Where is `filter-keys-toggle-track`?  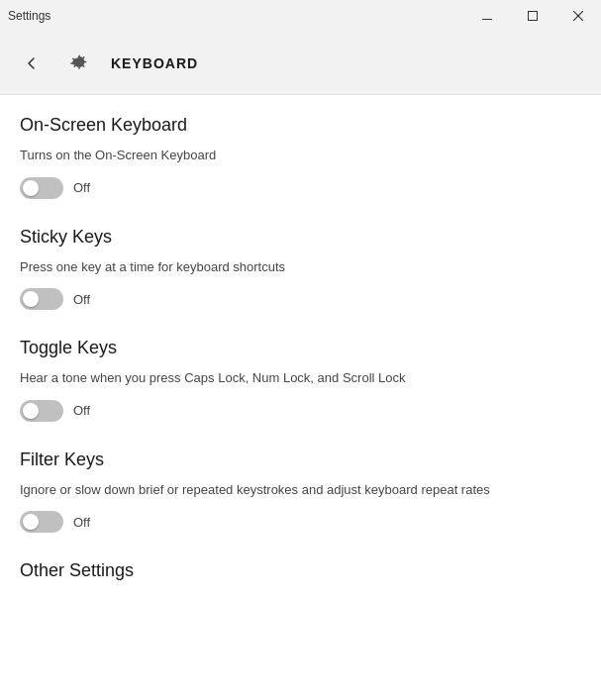
filter-keys-toggle-track is located at coordinates (42, 522).